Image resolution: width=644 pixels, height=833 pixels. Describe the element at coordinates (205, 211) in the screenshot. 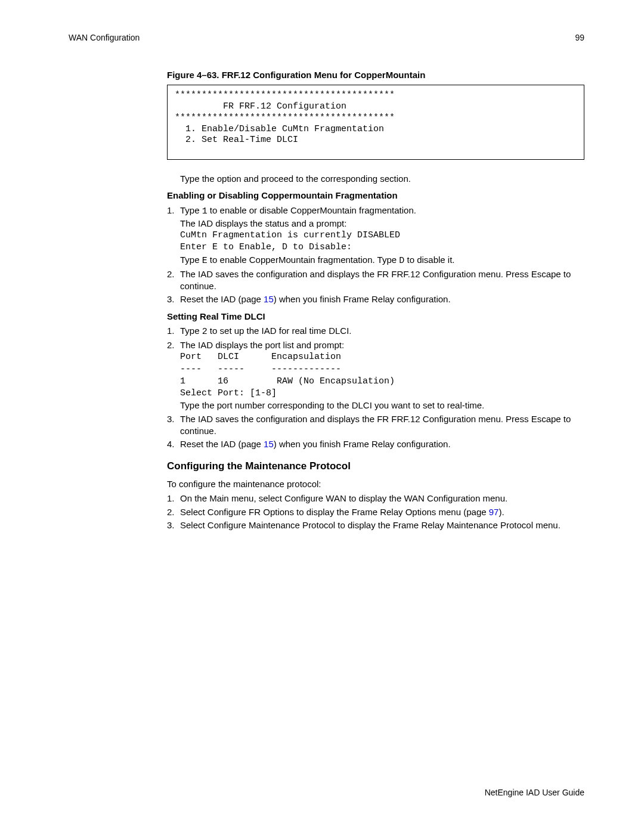

I see `inline-code: 1` at that location.